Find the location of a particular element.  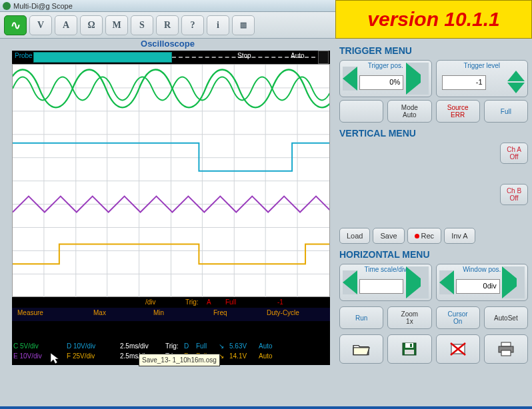

run-button: Run is located at coordinates (361, 318).